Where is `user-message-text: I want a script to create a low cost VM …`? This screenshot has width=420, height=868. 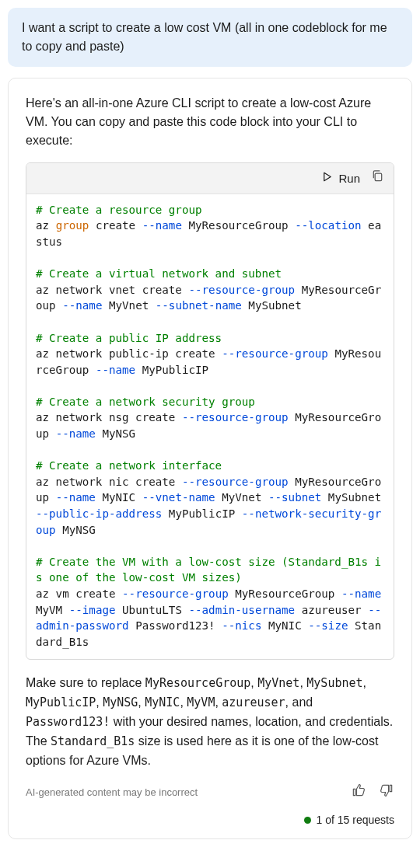 user-message-text: I want a script to create a low cost VM … is located at coordinates (205, 37).